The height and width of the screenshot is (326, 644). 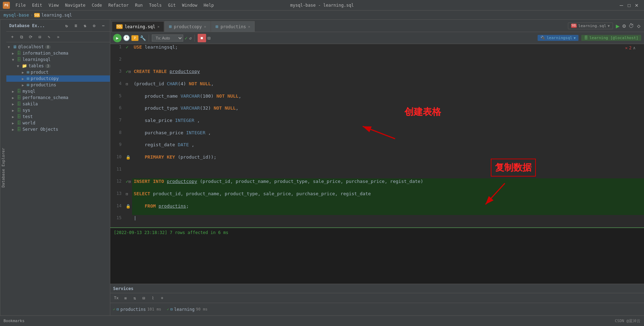 What do you see at coordinates (233, 26) in the screenshot?
I see `tab-productins: ⊞ productins ✕` at bounding box center [233, 26].